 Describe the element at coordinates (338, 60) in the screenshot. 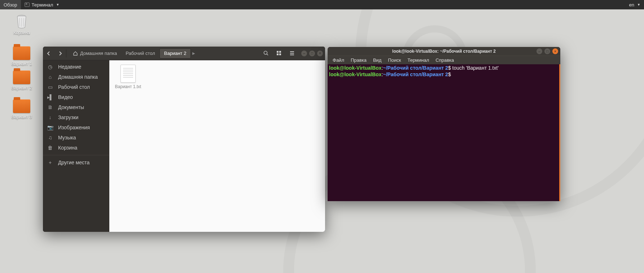

I see `menu-file: Файл` at that location.